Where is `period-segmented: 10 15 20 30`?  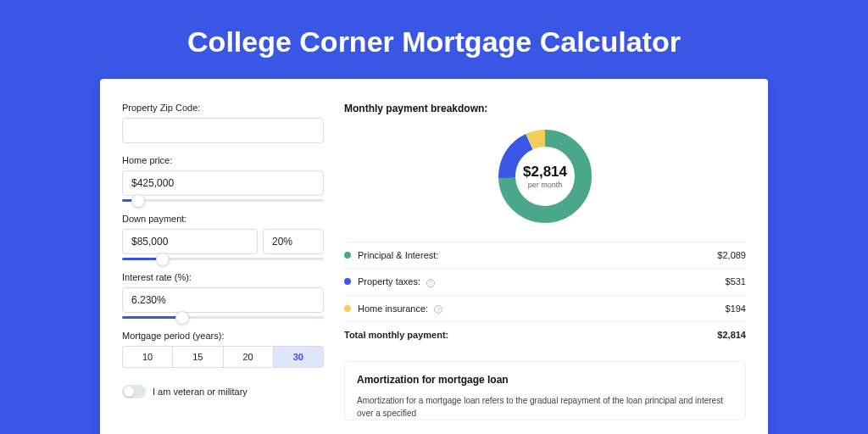
period-segmented: 10 15 20 30 is located at coordinates (223, 357).